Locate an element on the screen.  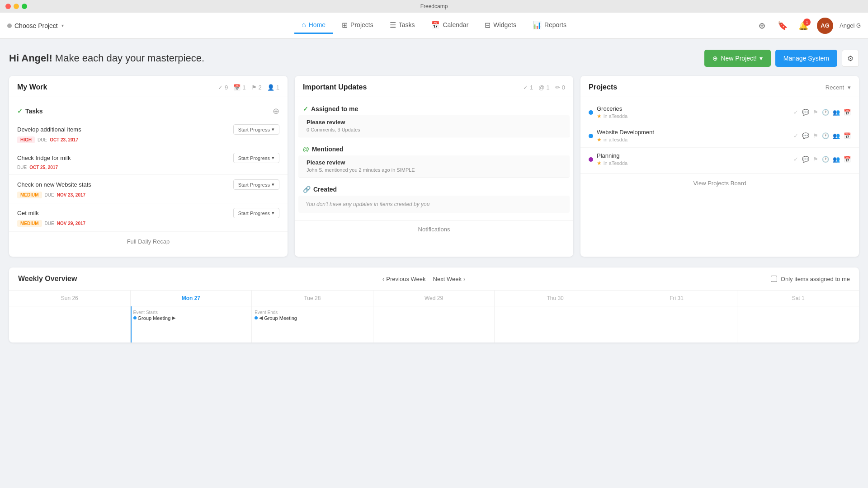
weekly-nav: ‹ Previous Week Next Week › is located at coordinates (424, 279).